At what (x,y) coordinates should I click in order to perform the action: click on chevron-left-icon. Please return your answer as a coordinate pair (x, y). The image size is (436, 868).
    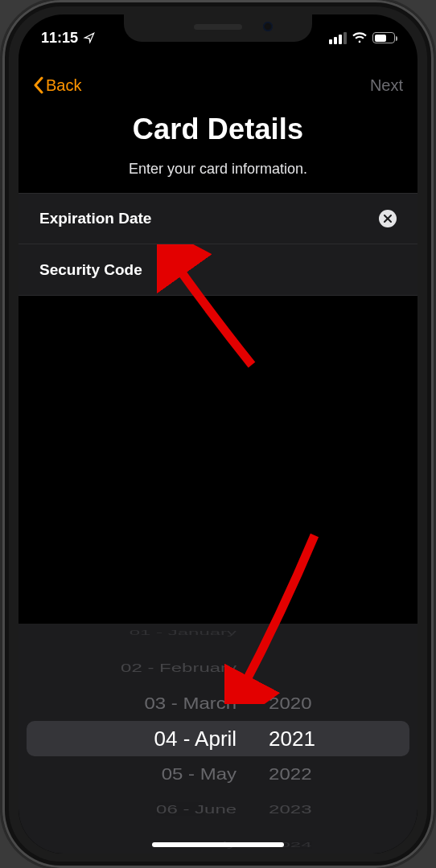
    Looking at the image, I should click on (39, 85).